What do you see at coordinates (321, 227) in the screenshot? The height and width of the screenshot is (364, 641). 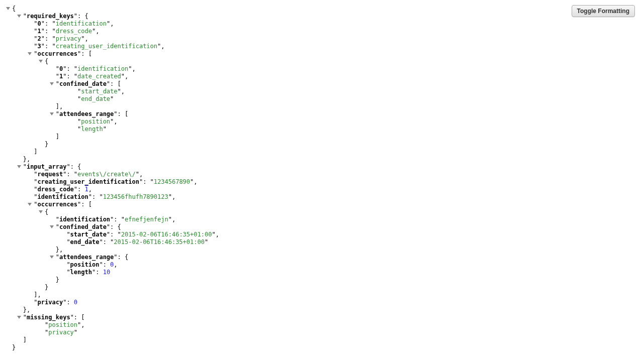 I see `json-line: "confined_date": {` at bounding box center [321, 227].